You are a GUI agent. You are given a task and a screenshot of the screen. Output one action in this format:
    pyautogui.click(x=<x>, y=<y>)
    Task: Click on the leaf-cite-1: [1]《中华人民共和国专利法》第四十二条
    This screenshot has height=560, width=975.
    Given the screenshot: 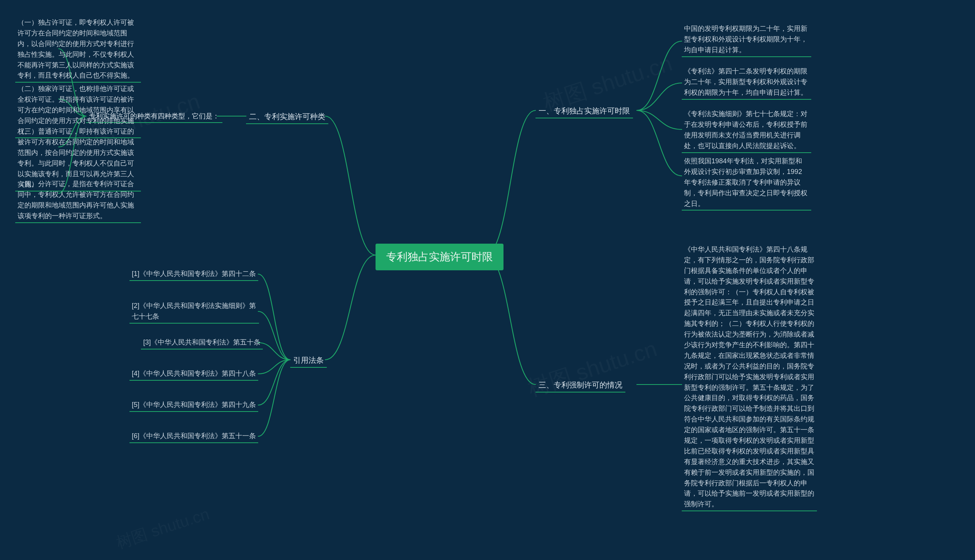 What is the action you would take?
    pyautogui.click(x=194, y=275)
    